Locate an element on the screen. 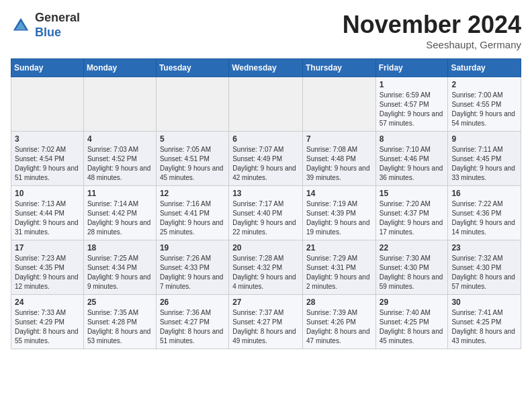 The height and width of the screenshot is (411, 532). day-cell: 7Sunrise: 7:08 AM Sunset: 4:48 PM Daylig… is located at coordinates (339, 158).